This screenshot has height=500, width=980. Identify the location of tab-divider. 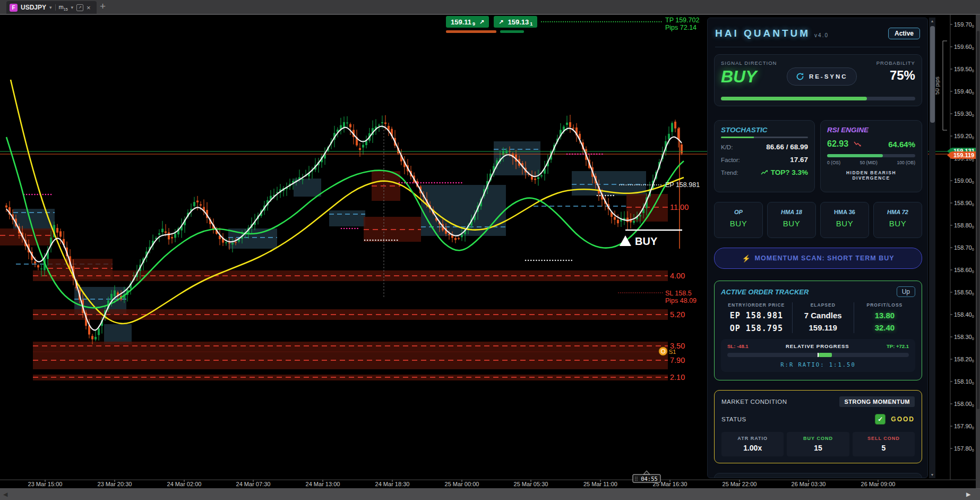
(55, 7).